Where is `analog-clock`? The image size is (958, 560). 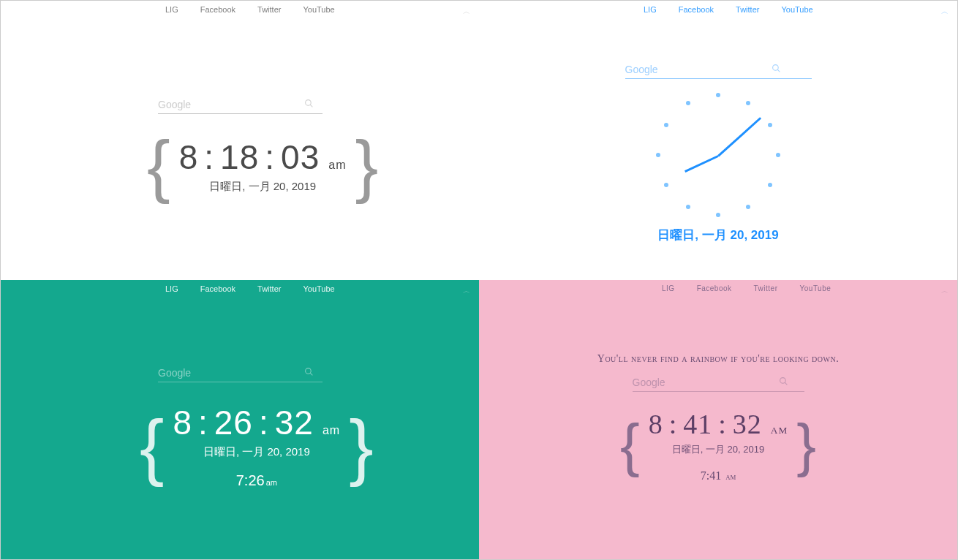 analog-clock is located at coordinates (718, 155).